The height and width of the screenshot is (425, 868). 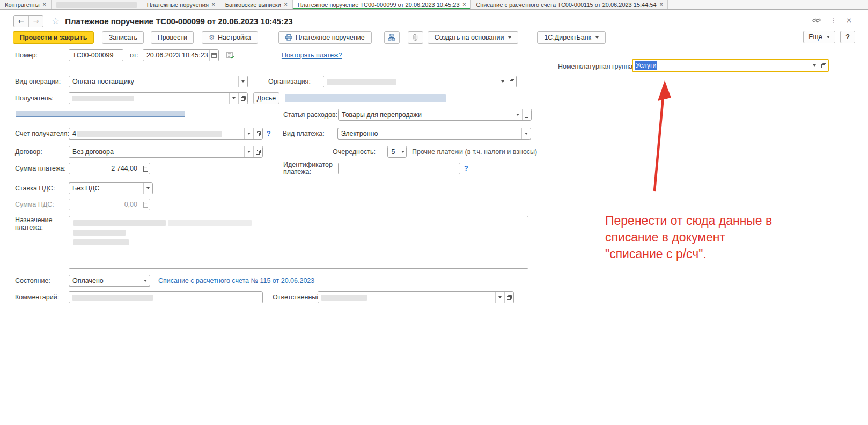 What do you see at coordinates (101, 114) in the screenshot?
I see `payee-details-link-redacted` at bounding box center [101, 114].